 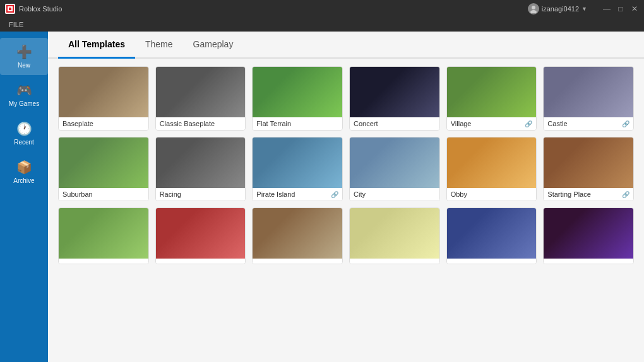 I want to click on template-name-row-row3c, so click(x=297, y=261).